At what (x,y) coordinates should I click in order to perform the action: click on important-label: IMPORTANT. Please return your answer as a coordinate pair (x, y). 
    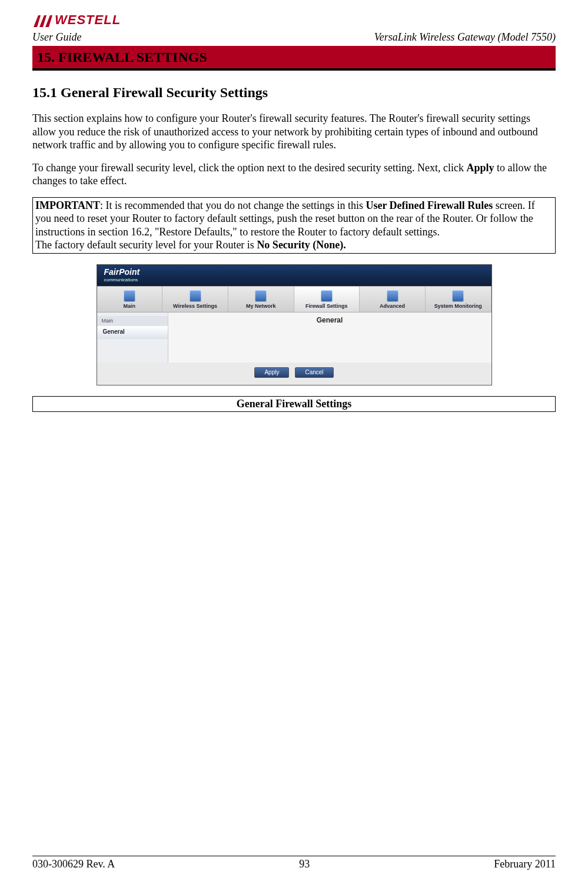
    Looking at the image, I should click on (68, 205).